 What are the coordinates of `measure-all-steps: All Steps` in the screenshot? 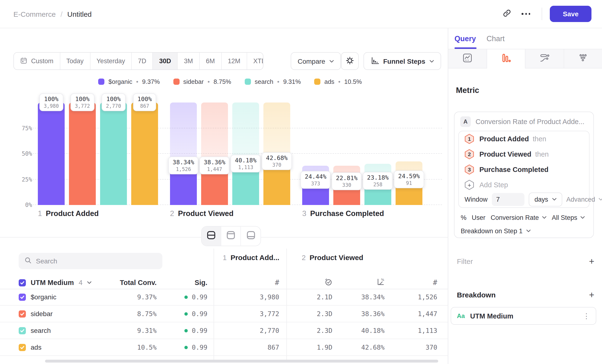 It's located at (568, 217).